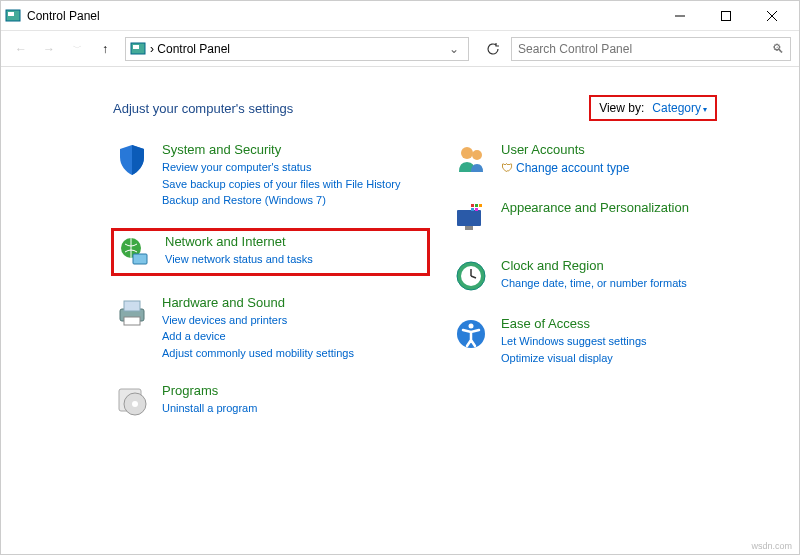 Image resolution: width=800 pixels, height=555 pixels. I want to click on category-link: 🛡Change account type, so click(634, 168).